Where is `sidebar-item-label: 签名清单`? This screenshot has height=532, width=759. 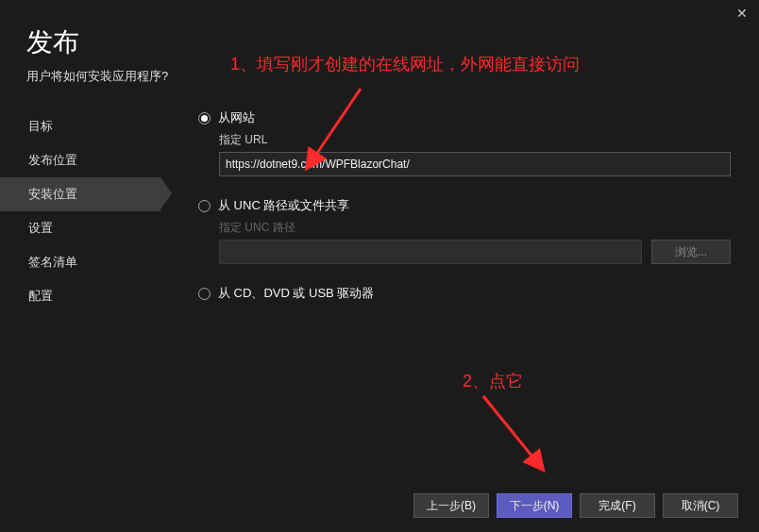 sidebar-item-label: 签名清单 is located at coordinates (53, 262).